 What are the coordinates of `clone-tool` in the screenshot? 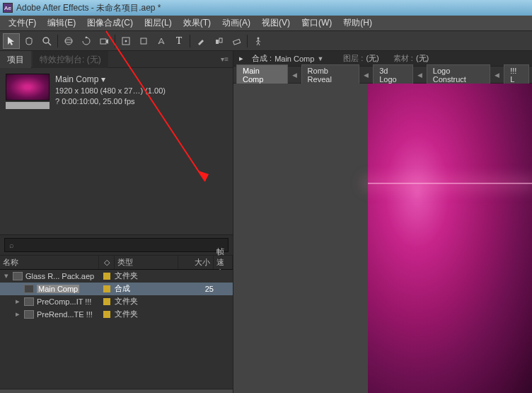 It's located at (219, 41).